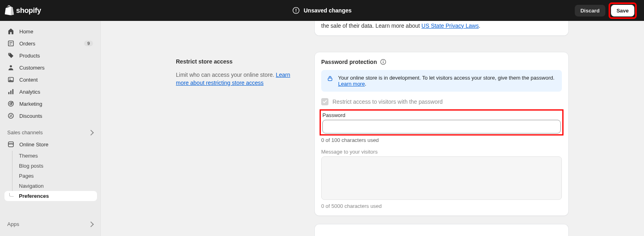 This screenshot has height=236, width=644. Describe the element at coordinates (442, 122) in the screenshot. I see `highlight-password-field: Password` at that location.